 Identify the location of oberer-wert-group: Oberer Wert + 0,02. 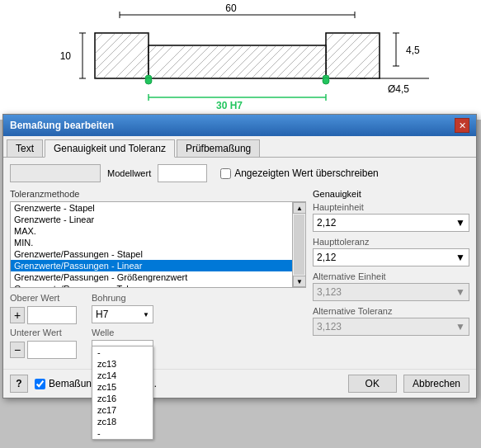
(43, 309).